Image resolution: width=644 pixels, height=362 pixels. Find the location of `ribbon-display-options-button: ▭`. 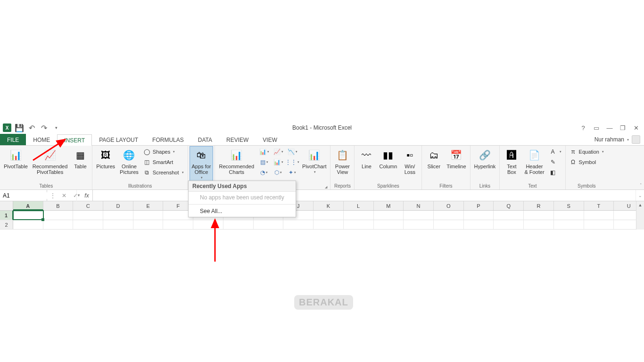

ribbon-display-options-button: ▭ is located at coordinates (596, 128).